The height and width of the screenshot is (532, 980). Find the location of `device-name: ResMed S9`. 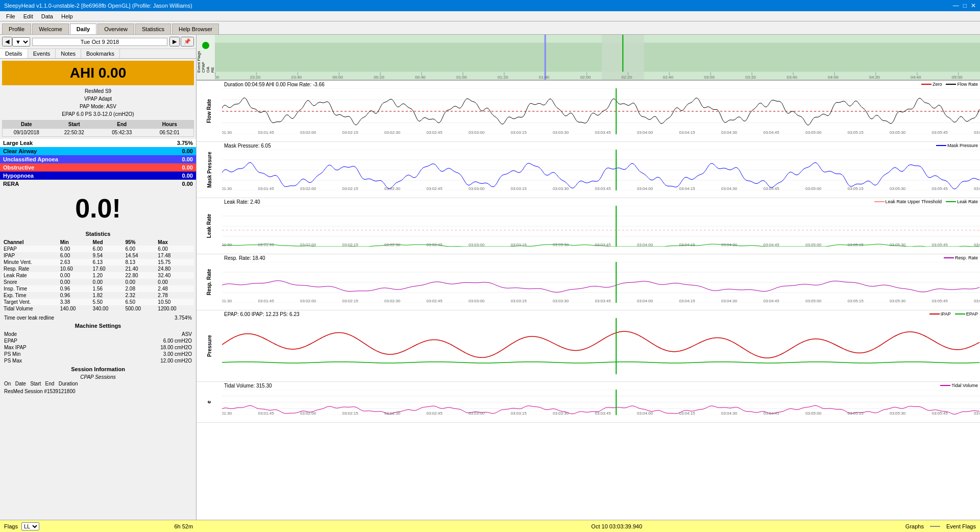

device-name: ResMed S9 is located at coordinates (98, 91).